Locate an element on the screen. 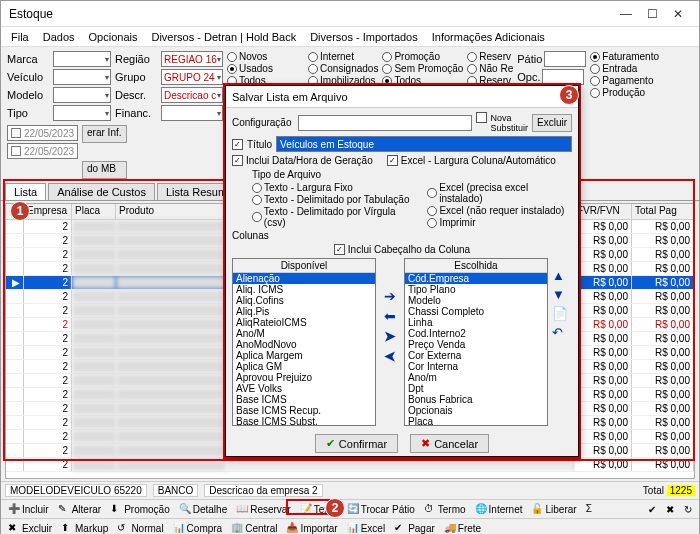 The image size is (700, 534). filter-modelo-select is located at coordinates (82, 95).